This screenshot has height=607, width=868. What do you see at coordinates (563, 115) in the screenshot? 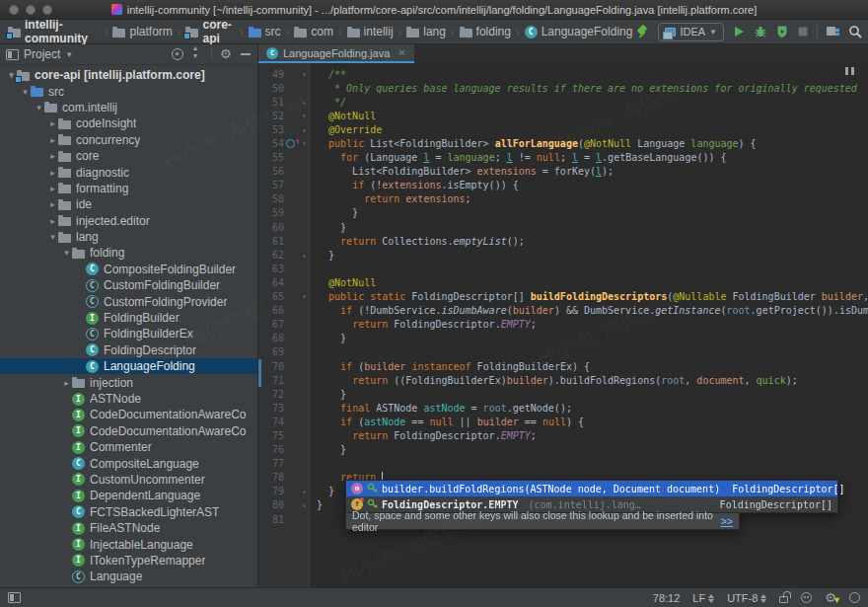
I see `code-line-52: 52▾ @NotNull` at bounding box center [563, 115].